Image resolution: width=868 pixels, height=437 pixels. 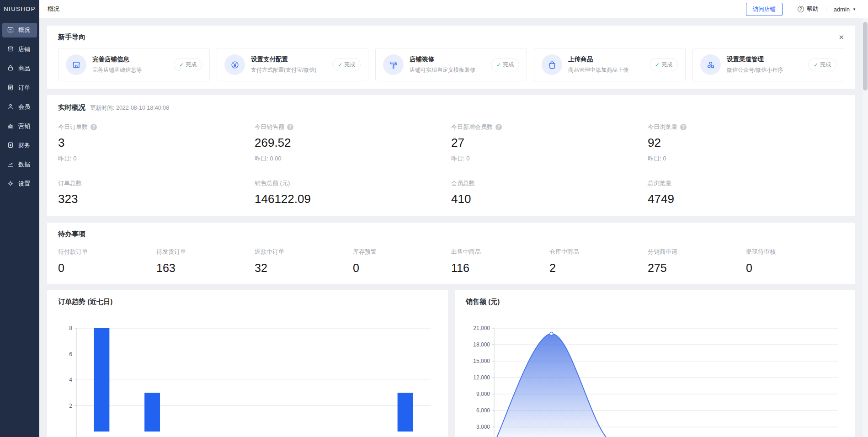 I want to click on guide-card-subtitle: 完善店铺基础信息等, so click(x=117, y=70).